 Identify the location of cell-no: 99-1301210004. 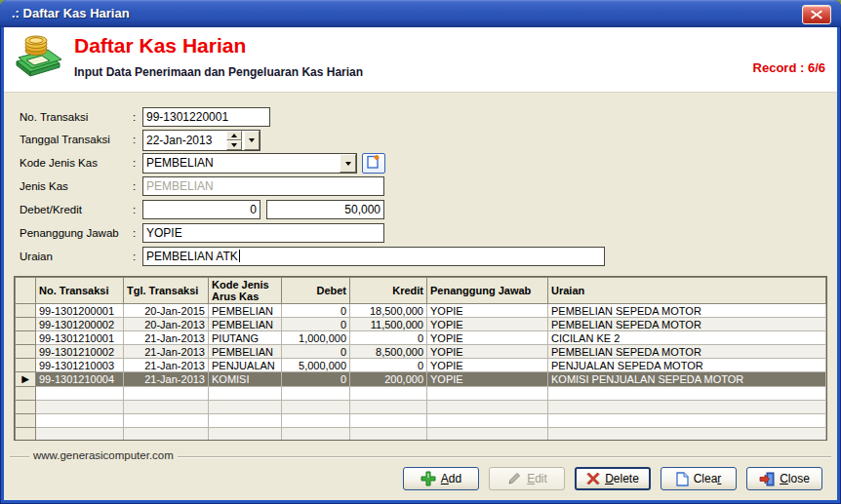
(80, 380).